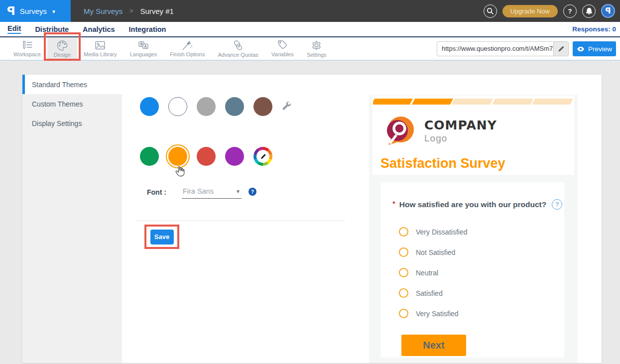  Describe the element at coordinates (609, 11) in the screenshot. I see `avatar-letter: P` at that location.